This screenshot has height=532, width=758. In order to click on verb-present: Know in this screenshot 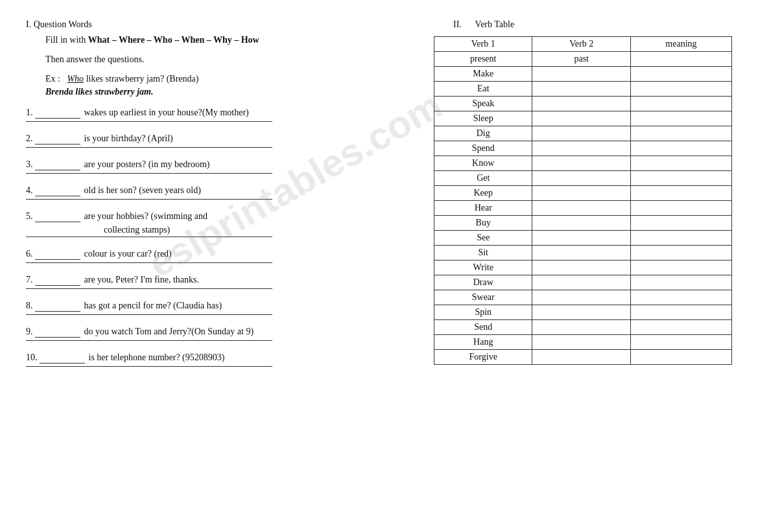, I will do `click(484, 163)`.